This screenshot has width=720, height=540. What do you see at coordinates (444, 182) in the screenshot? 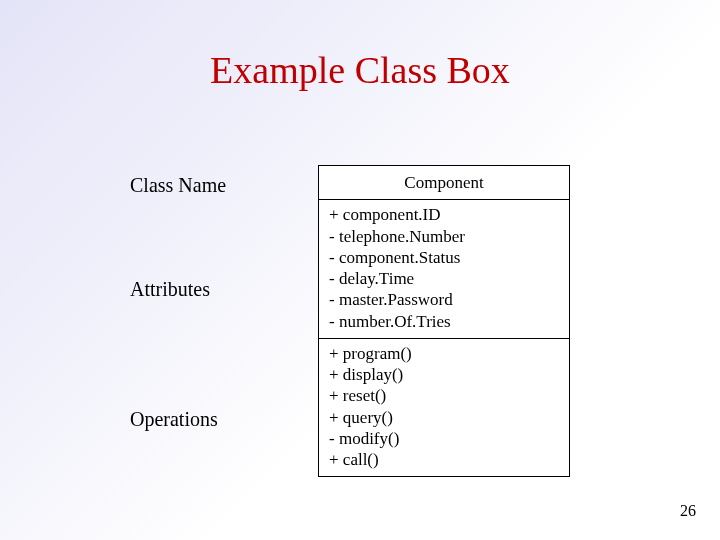
I see `uml-class-name-compartment: Component` at bounding box center [444, 182].